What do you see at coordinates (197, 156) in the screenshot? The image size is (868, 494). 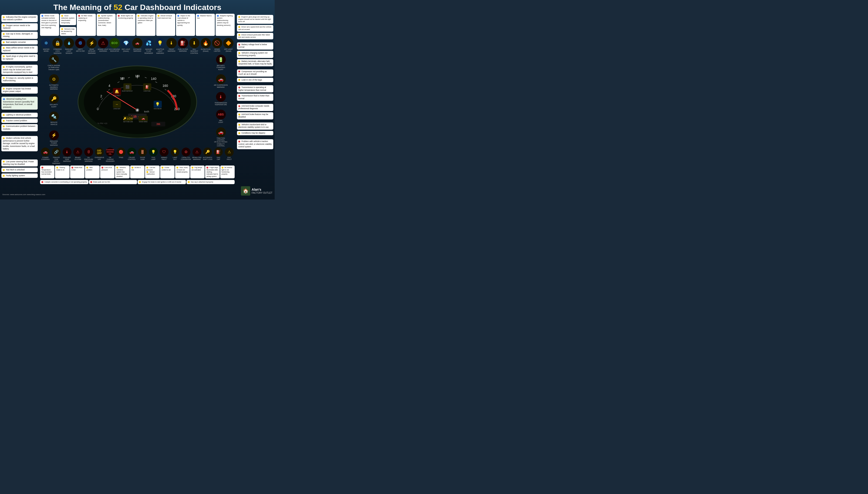 I see `icon-brake-pad: ⚠ BRAKE PADWARNING` at bounding box center [197, 156].